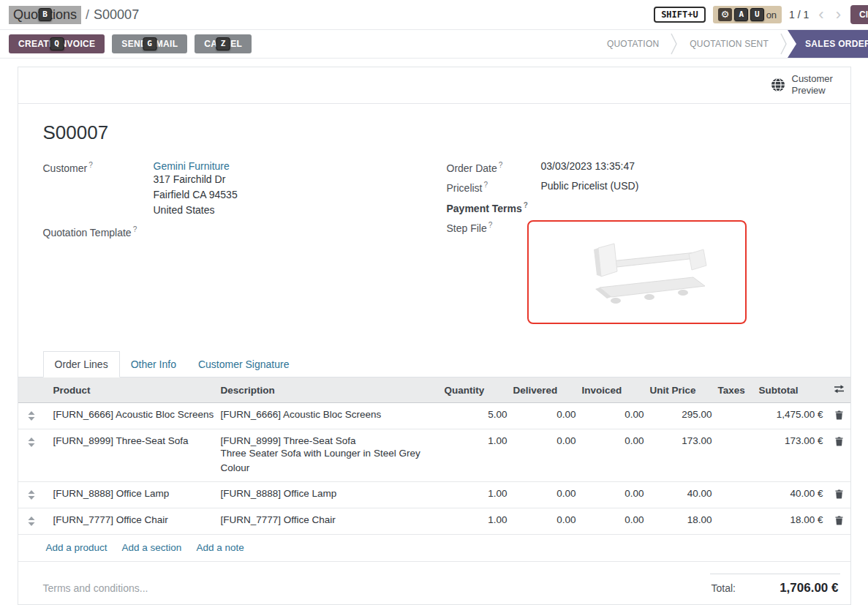  I want to click on statusbar-step-quotation-sent: QUOTATION SENT, so click(729, 44).